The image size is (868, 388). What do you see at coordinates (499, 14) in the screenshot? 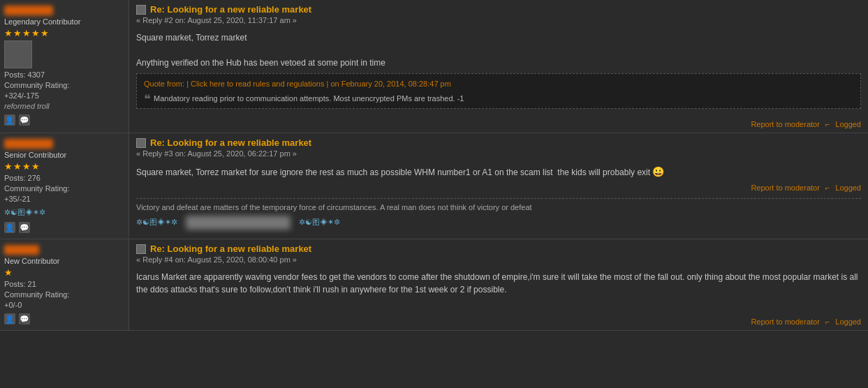
I see `post-header-1: Re: Looking for a new reliable market « …` at bounding box center [499, 14].